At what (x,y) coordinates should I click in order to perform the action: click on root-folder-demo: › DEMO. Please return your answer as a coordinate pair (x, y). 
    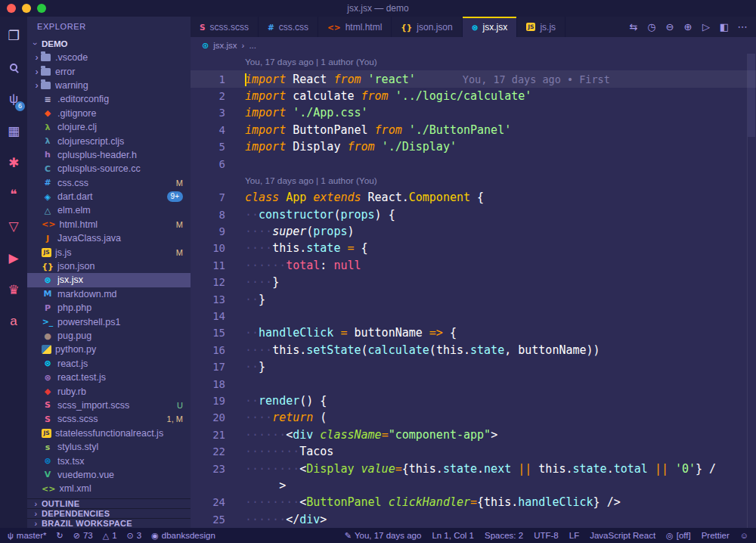
    Looking at the image, I should click on (109, 44).